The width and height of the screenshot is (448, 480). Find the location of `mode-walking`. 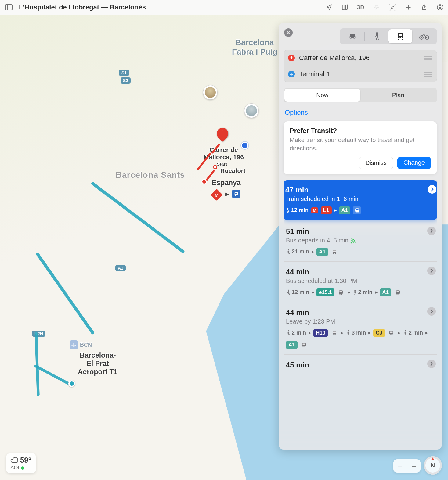

mode-walking is located at coordinates (377, 36).